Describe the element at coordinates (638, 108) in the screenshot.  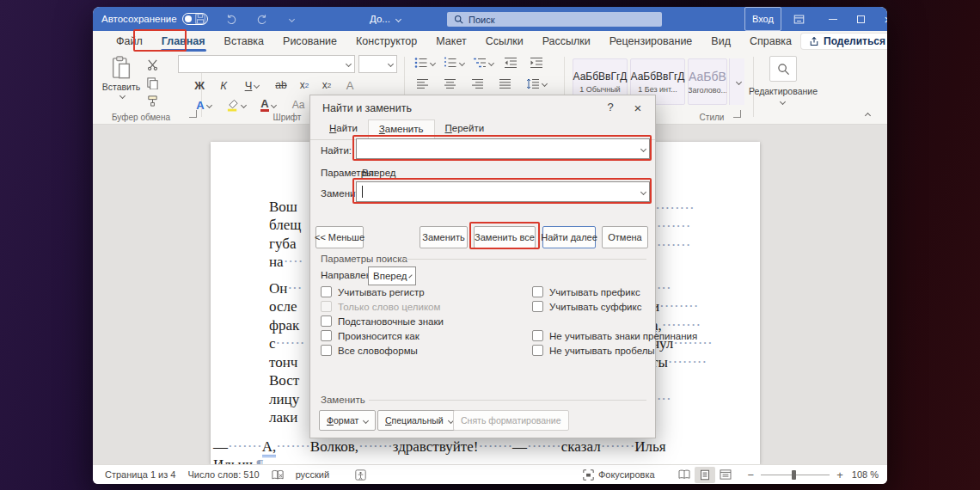
I see `dialog-close-button: ×` at that location.